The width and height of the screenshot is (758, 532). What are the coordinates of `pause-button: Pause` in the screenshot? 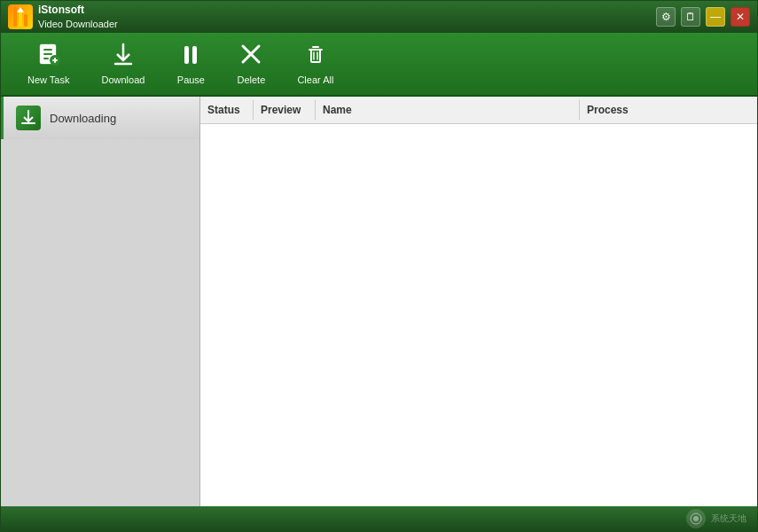 It's located at (191, 64).